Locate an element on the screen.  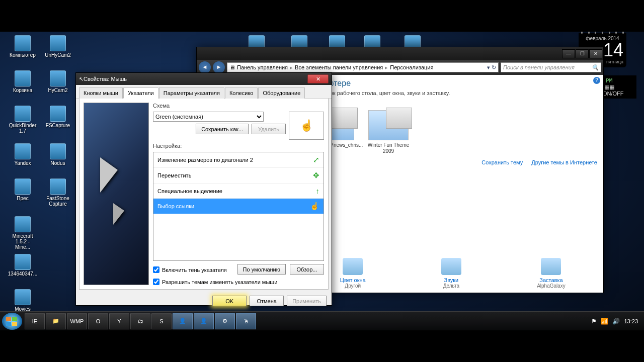
taskbar-button: 🖱 is located at coordinates (246, 321).